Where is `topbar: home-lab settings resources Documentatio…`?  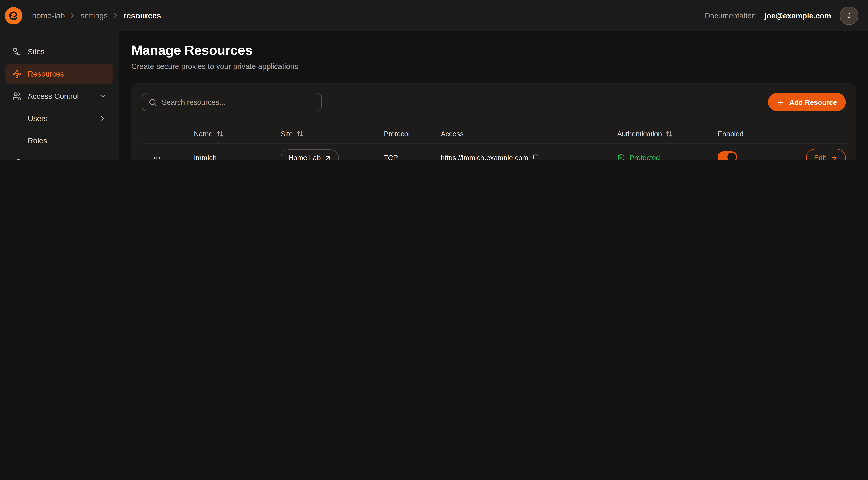
topbar: home-lab settings resources Documentatio… is located at coordinates (434, 16).